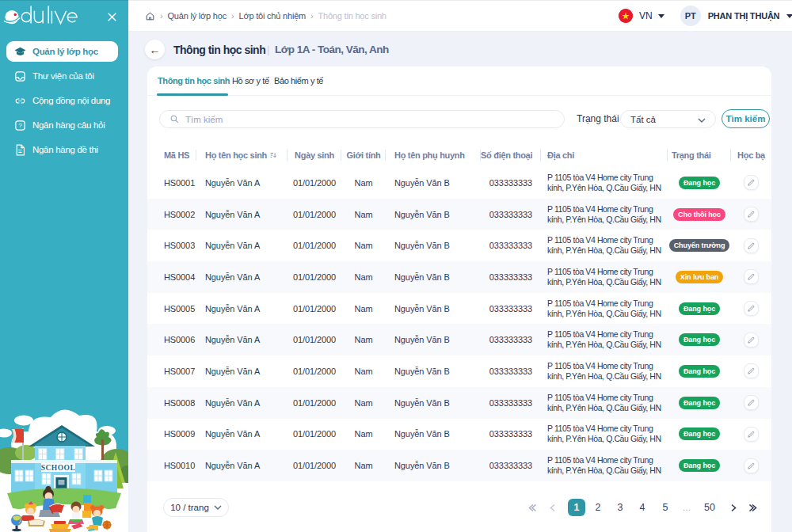 The width and height of the screenshot is (792, 532). Describe the element at coordinates (59, 468) in the screenshot. I see `svg-text: SCHOOL` at that location.